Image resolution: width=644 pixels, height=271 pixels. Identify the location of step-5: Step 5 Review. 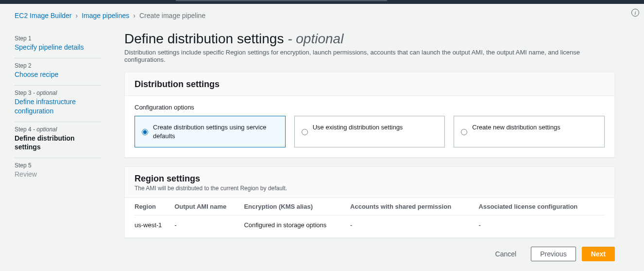
(58, 171).